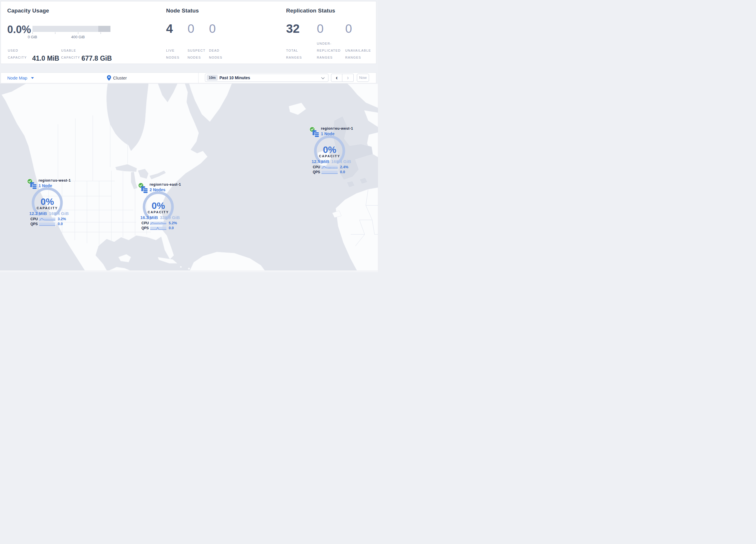 The height and width of the screenshot is (544, 756). What do you see at coordinates (78, 37) in the screenshot?
I see `axis-tick-label: 400 GiB` at bounding box center [78, 37].